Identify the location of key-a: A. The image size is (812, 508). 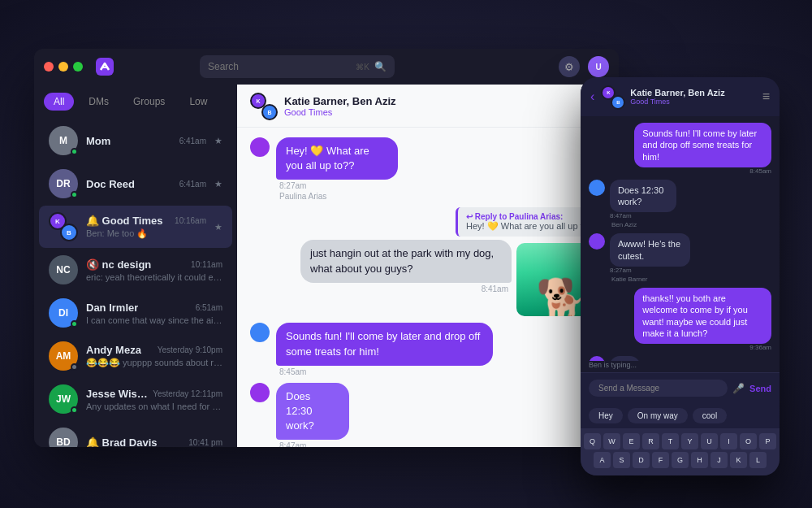
(603, 460).